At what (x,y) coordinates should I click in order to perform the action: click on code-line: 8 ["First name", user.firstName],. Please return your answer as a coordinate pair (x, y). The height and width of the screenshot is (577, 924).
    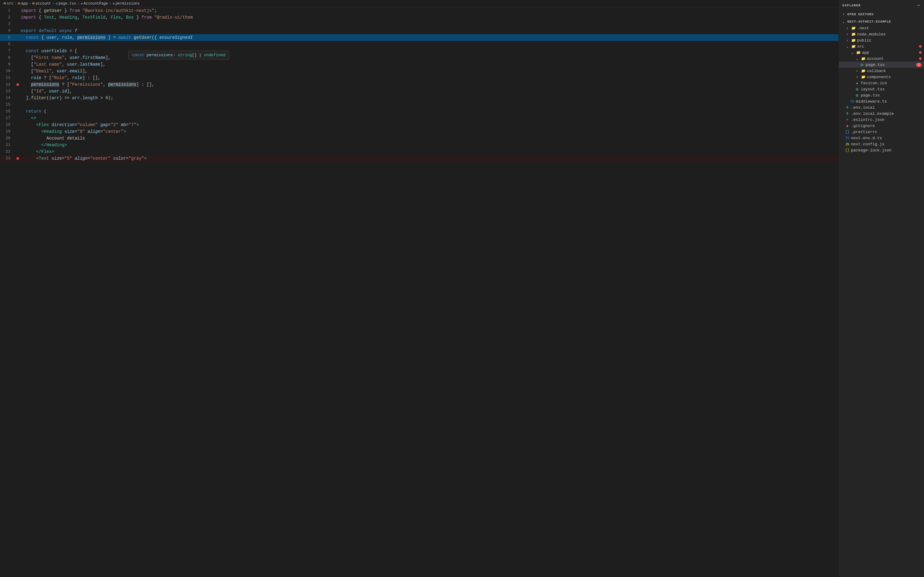
    Looking at the image, I should click on (419, 58).